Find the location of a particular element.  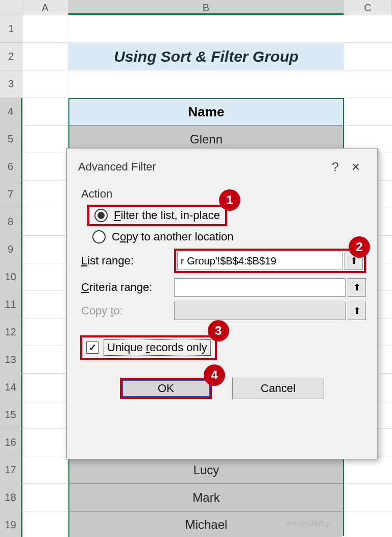

row-header-19: 19 is located at coordinates (11, 524).